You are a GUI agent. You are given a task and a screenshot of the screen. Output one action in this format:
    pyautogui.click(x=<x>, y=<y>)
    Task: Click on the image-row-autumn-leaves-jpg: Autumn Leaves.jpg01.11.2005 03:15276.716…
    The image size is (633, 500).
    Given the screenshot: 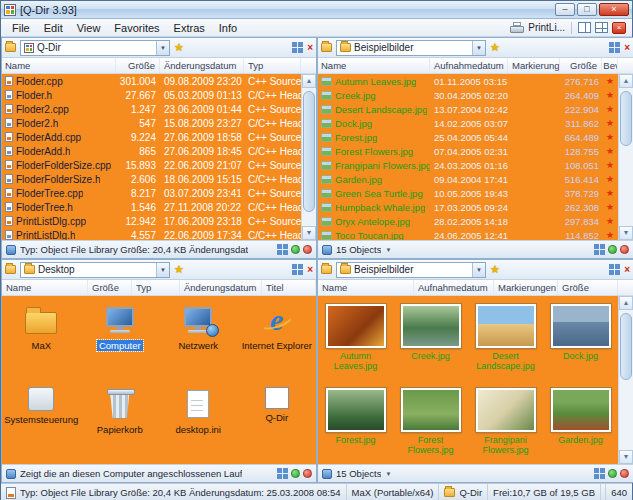 What is the action you would take?
    pyautogui.click(x=468, y=81)
    